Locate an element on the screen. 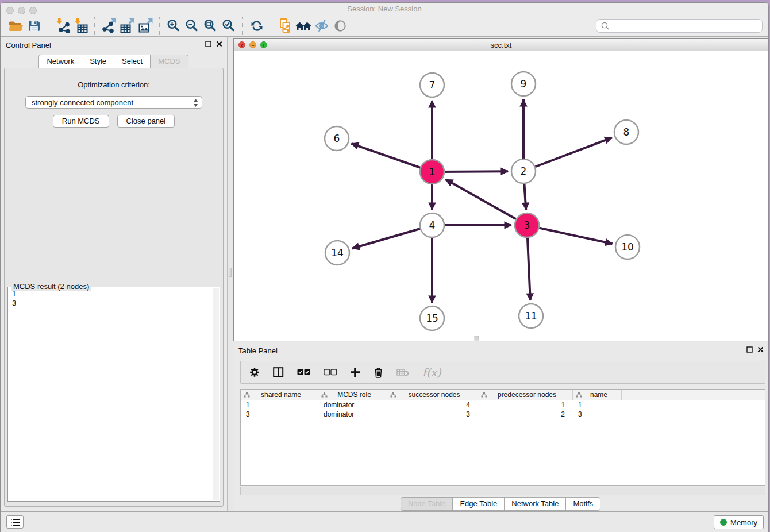 The image size is (770, 532). panel-splitter-handle is located at coordinates (230, 272).